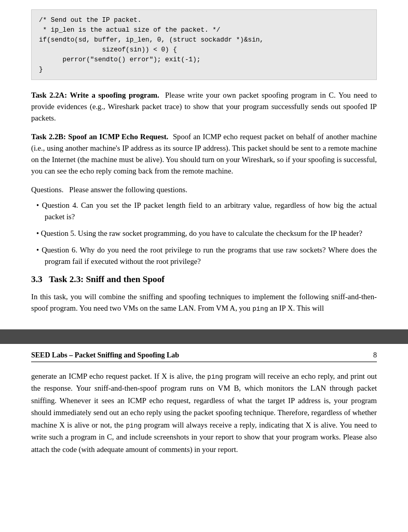 Image resolution: width=408 pixels, height=532 pixels. What do you see at coordinates (47, 190) in the screenshot?
I see `questions-label: Questions.` at bounding box center [47, 190].